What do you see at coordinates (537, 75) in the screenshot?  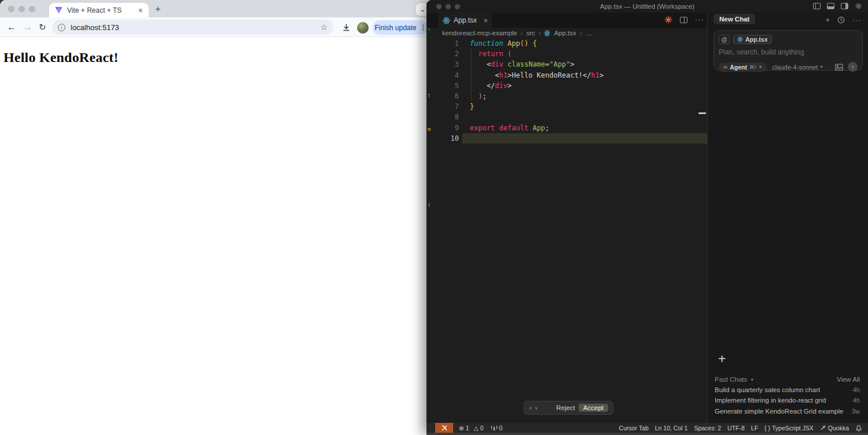 I see `line-text: <h1>Hello KendoReact!</h1>` at bounding box center [537, 75].